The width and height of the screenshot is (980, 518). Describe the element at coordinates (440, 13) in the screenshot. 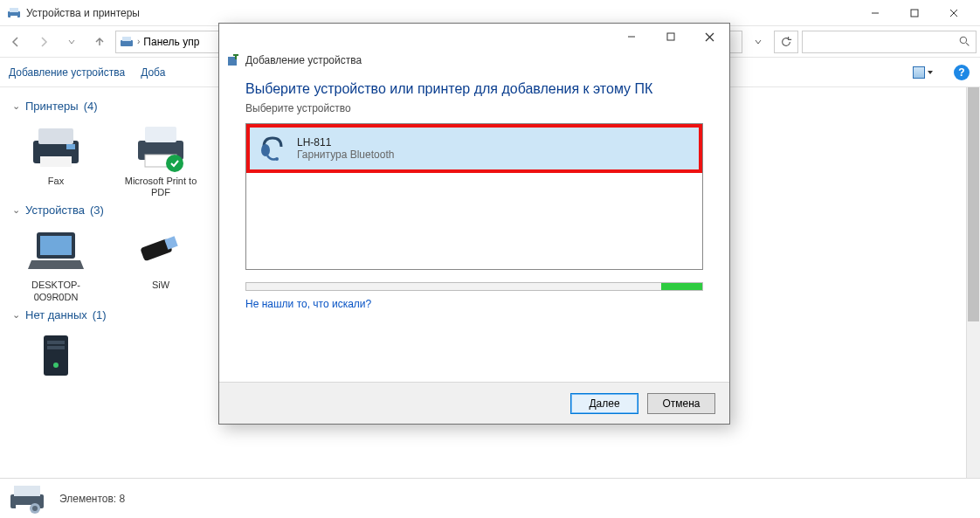

I see `window-title: Устройства и принтеры` at that location.